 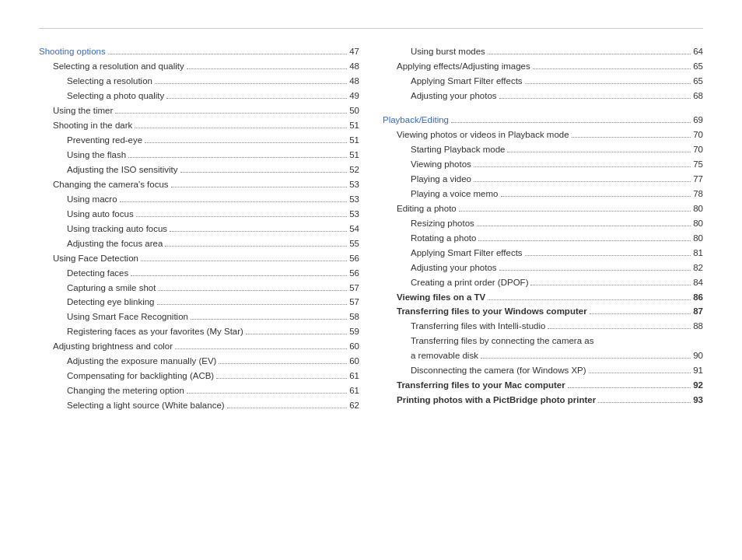 What do you see at coordinates (698, 297) in the screenshot?
I see `toc-page-num: 86` at bounding box center [698, 297].